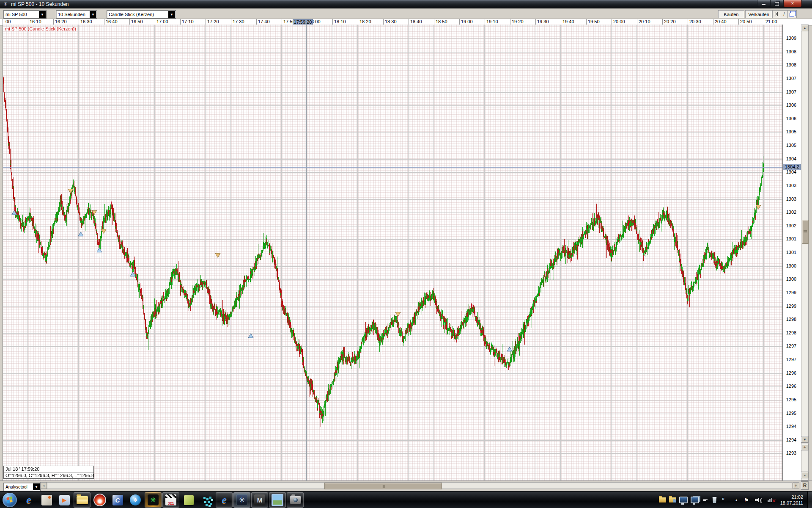 Image resolution: width=812 pixels, height=508 pixels. I want to click on taskbar-item-notes-app, so click(189, 500).